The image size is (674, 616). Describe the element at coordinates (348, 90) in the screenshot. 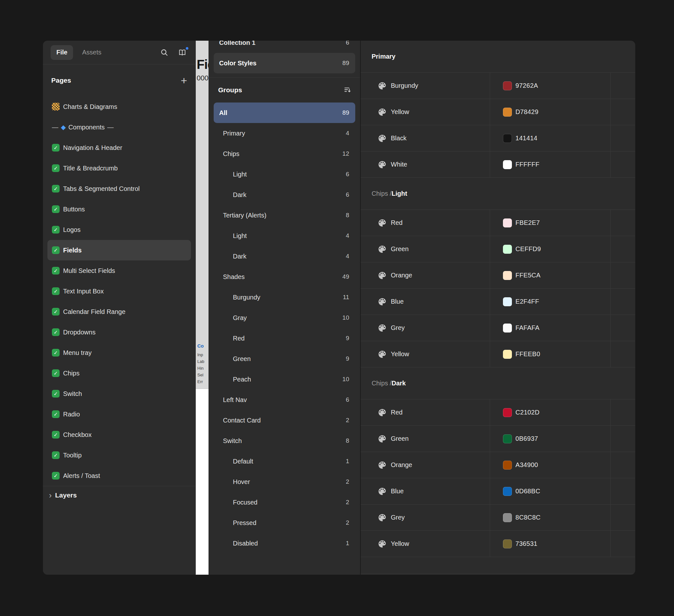

I see `sort-button` at that location.